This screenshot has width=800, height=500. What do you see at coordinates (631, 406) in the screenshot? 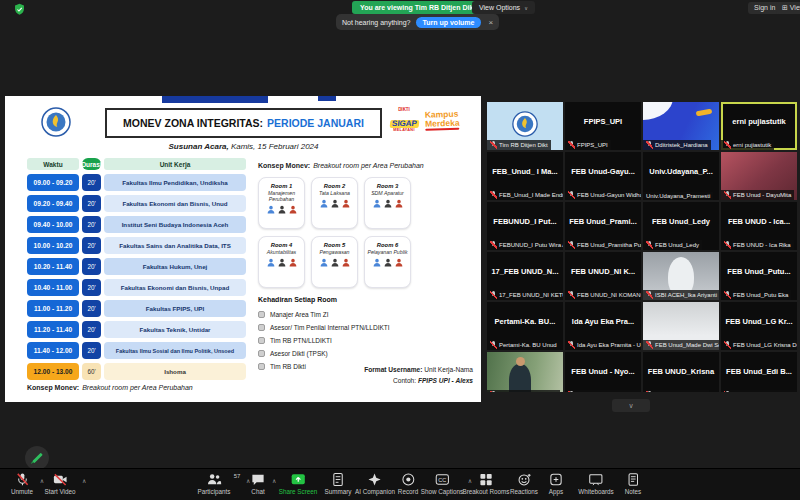
I see `gallery-scroll-down-button: ∨` at bounding box center [631, 406].